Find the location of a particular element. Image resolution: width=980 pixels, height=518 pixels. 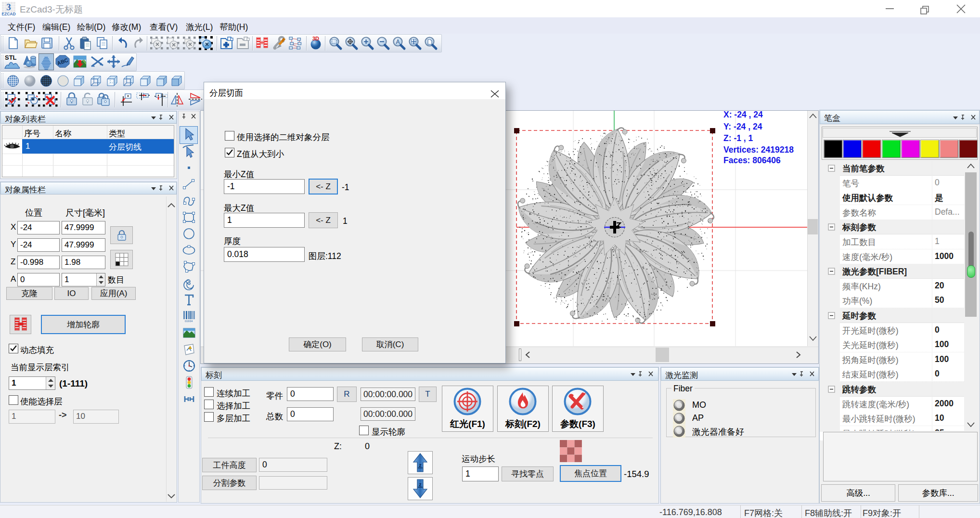

svg-text: EZCAD is located at coordinates (9, 13).